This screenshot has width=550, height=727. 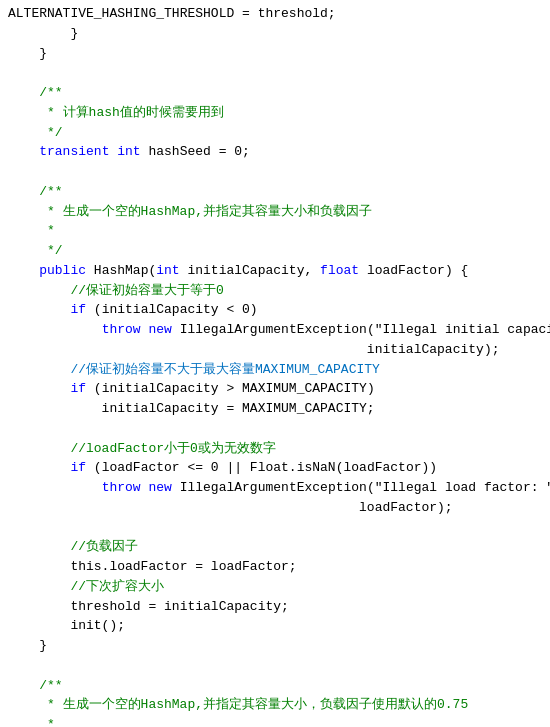 What do you see at coordinates (275, 409) in the screenshot?
I see `code-line: initialCapacity = MAXIMUM_CAPACITY;` at bounding box center [275, 409].